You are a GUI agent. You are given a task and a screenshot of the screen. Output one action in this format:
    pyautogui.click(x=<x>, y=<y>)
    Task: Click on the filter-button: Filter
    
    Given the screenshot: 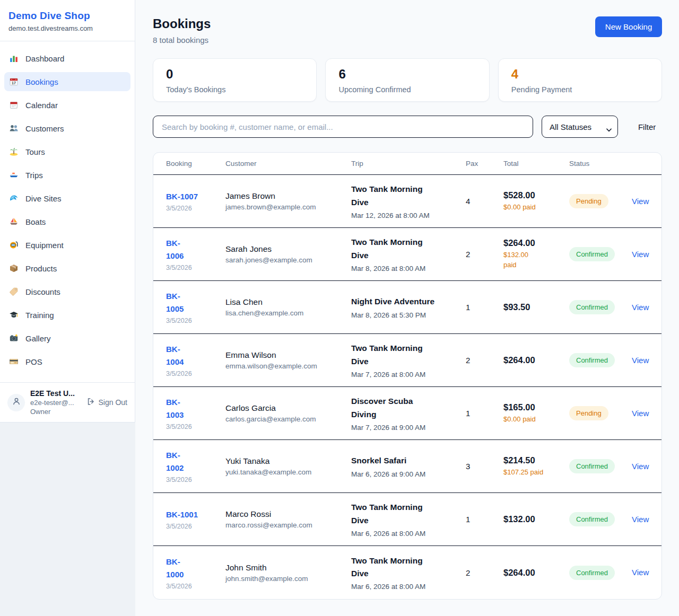 What is the action you would take?
    pyautogui.click(x=647, y=127)
    